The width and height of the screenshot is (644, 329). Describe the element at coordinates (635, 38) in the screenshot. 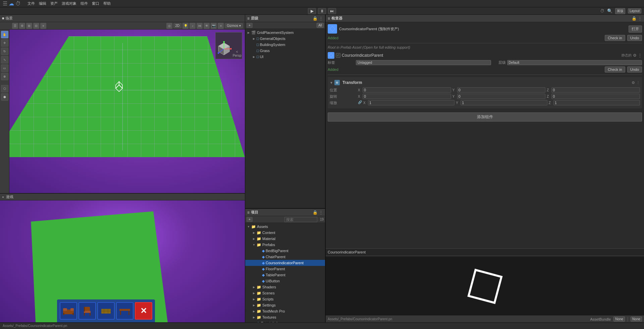

I see `undo-button-1: Undo` at that location.